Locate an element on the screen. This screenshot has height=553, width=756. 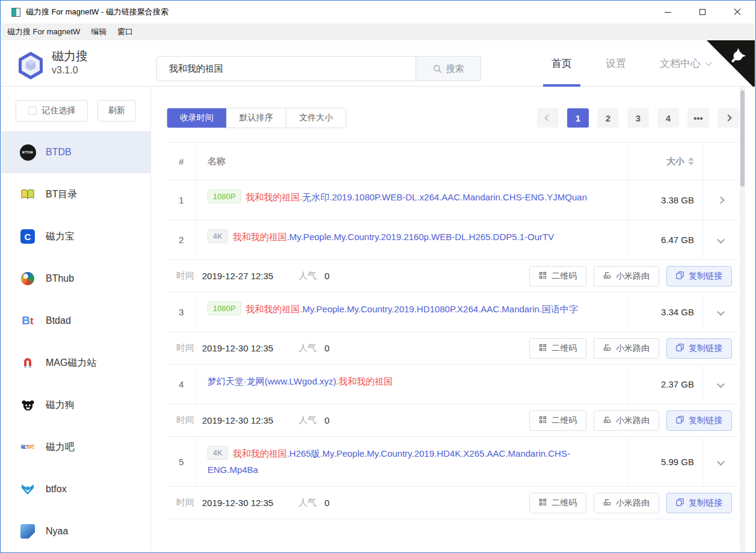
title-bar: 磁力搜 For magnetW - 磁力链接聚合搜索 is located at coordinates (378, 12).